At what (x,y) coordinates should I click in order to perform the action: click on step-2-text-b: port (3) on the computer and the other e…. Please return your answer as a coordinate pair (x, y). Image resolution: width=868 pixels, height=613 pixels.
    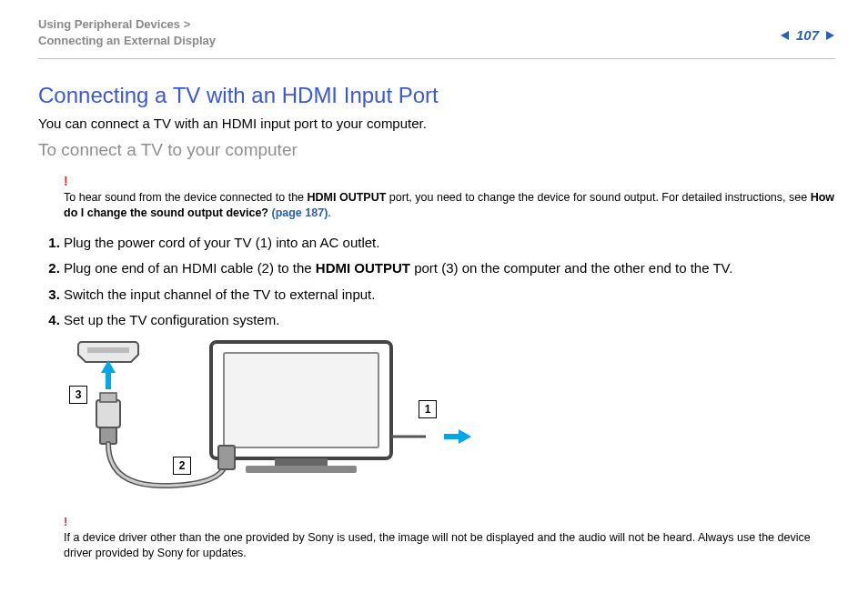
    Looking at the image, I should click on (571, 267).